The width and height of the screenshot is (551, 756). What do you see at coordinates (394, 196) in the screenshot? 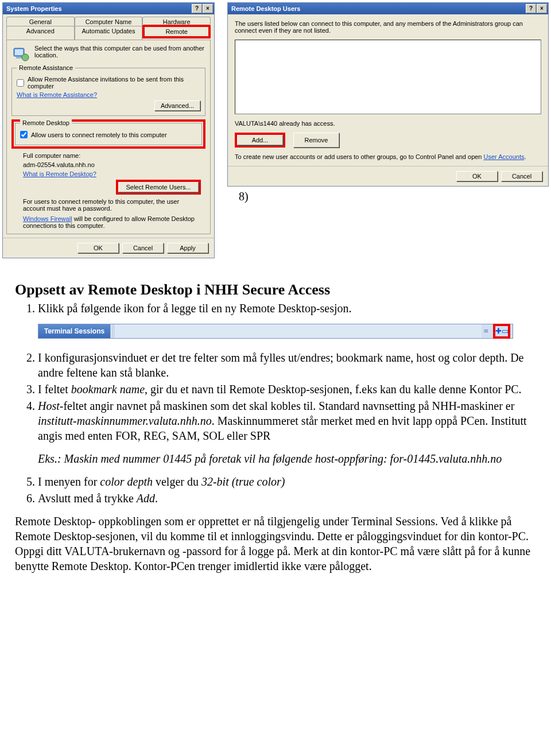
I see `step-8-marker: 8)` at bounding box center [394, 196].